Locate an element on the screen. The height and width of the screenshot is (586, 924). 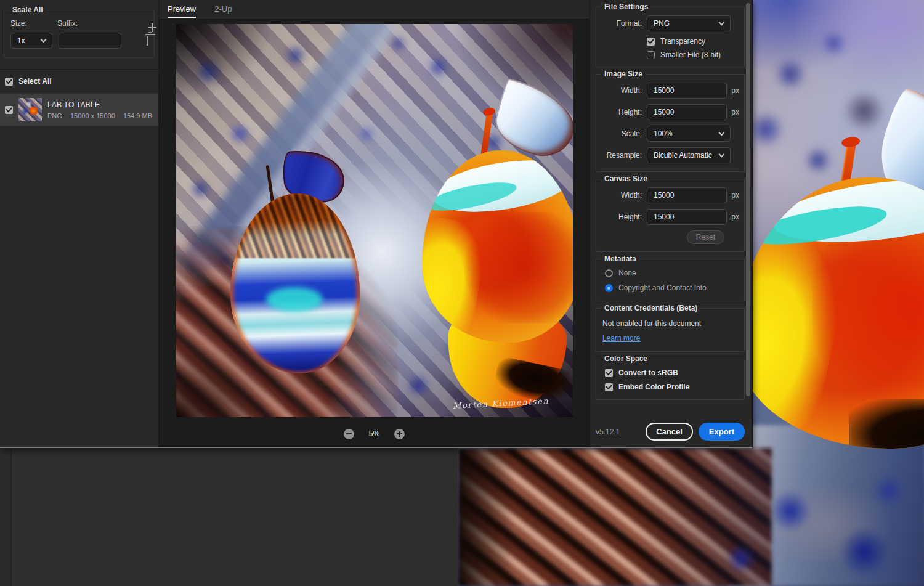
export-left-panel: Scale All Size: Suffix: 1x is located at coordinates (79, 223).